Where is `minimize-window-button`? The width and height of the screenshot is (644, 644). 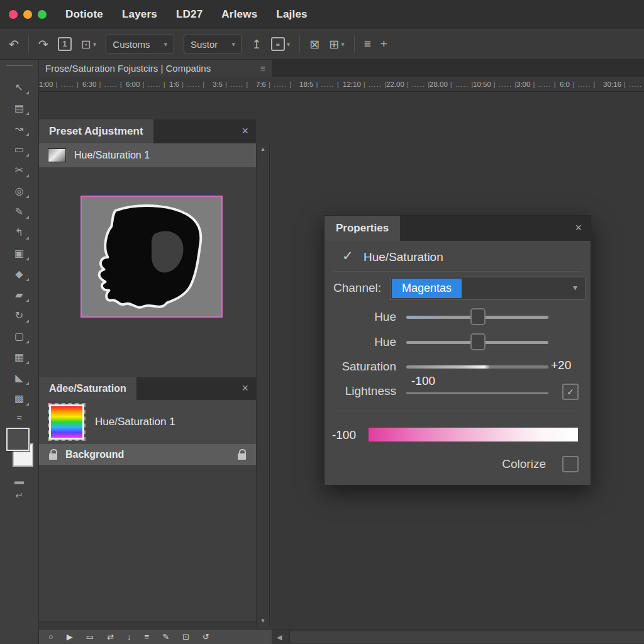 minimize-window-button is located at coordinates (28, 14).